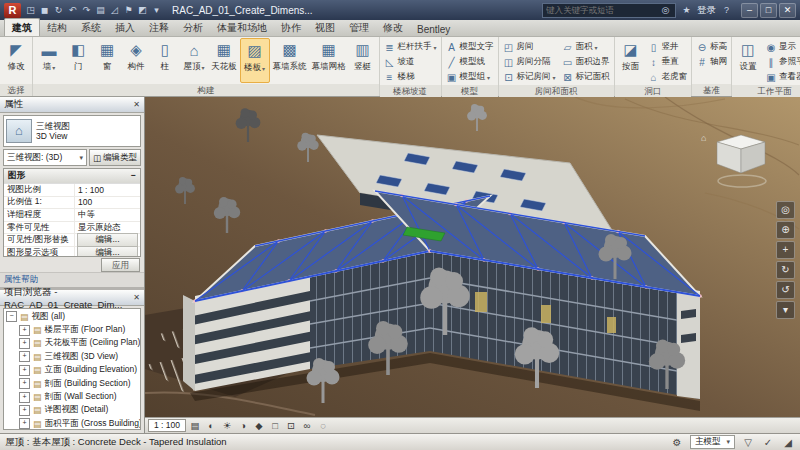  I want to click on tree-item-building-elevation: + ▤ 立面 (Building Elevation), so click(72, 370).